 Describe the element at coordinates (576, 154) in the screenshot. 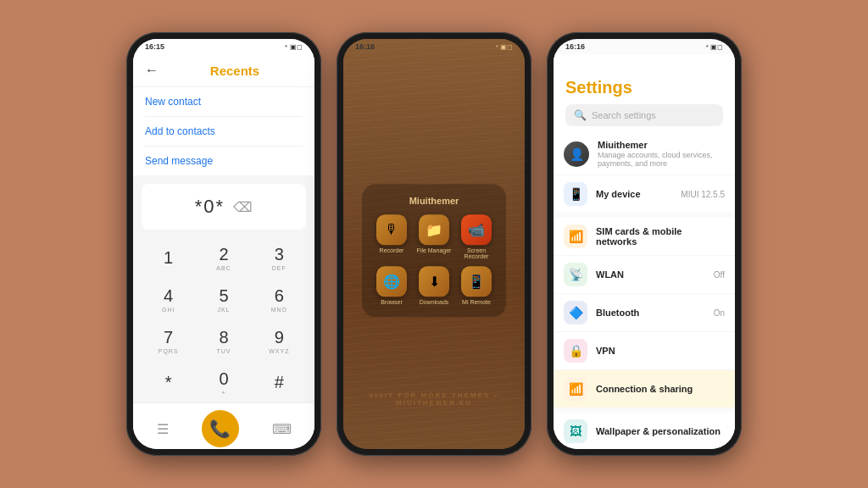

I see `profile-avatar: 👤` at that location.